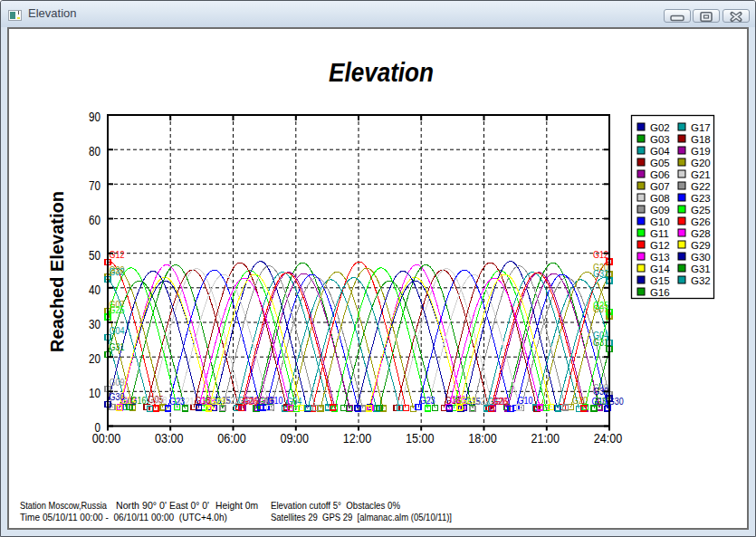  I want to click on svg-text: G14, so click(660, 269).